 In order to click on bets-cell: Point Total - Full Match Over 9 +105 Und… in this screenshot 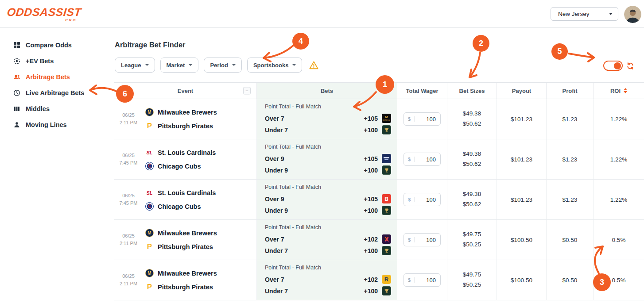, I will do `click(327, 200)`.